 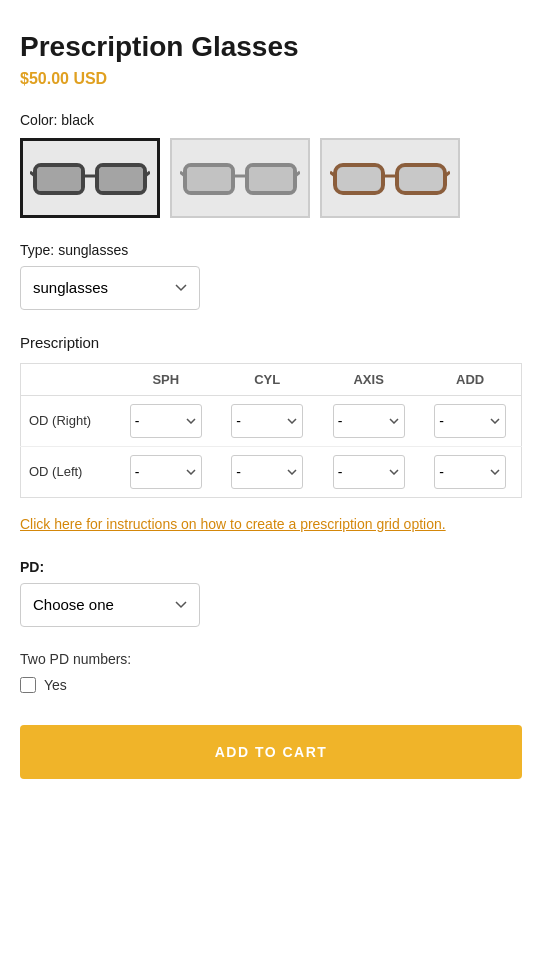 I want to click on table-row: OD (Left) -+0.25-0.25 -+0.25-0.25 -1020 …, so click(x=272, y=472).